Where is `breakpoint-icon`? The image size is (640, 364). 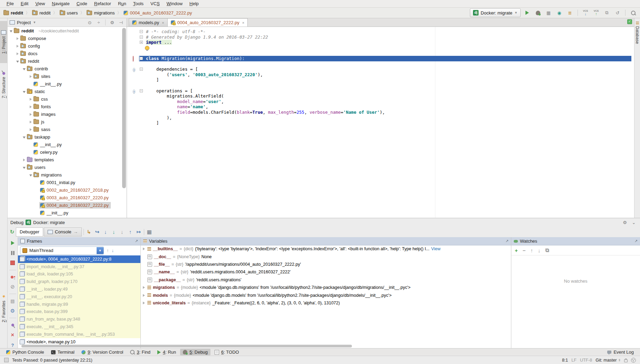
breakpoint-icon is located at coordinates (133, 59).